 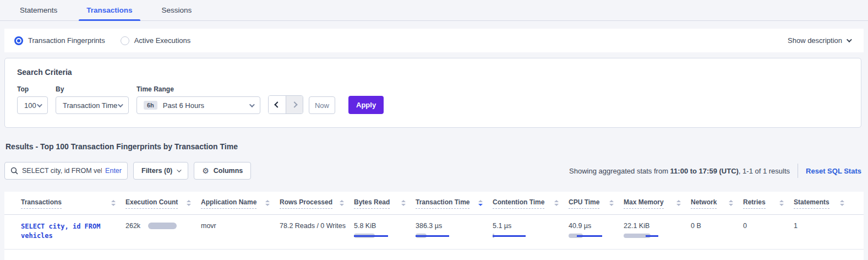 I want to click on top-value: 100, so click(x=30, y=106).